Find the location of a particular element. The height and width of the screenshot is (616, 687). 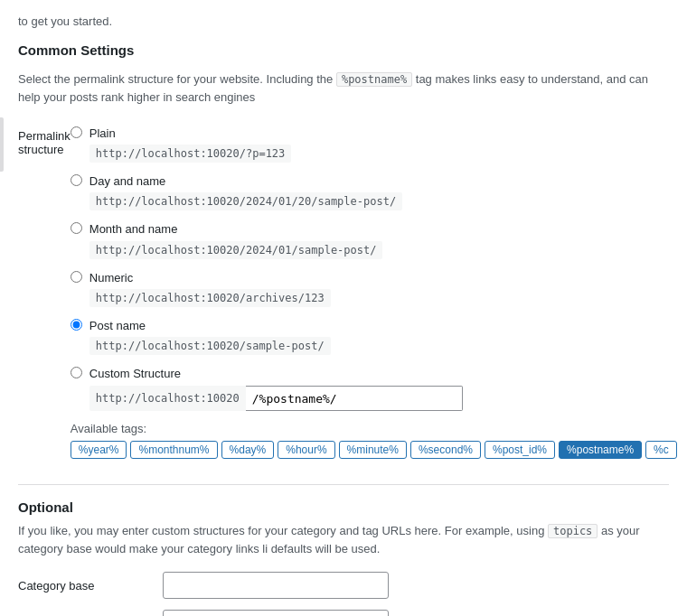

label-month-and-name: Month and name is located at coordinates (237, 229).